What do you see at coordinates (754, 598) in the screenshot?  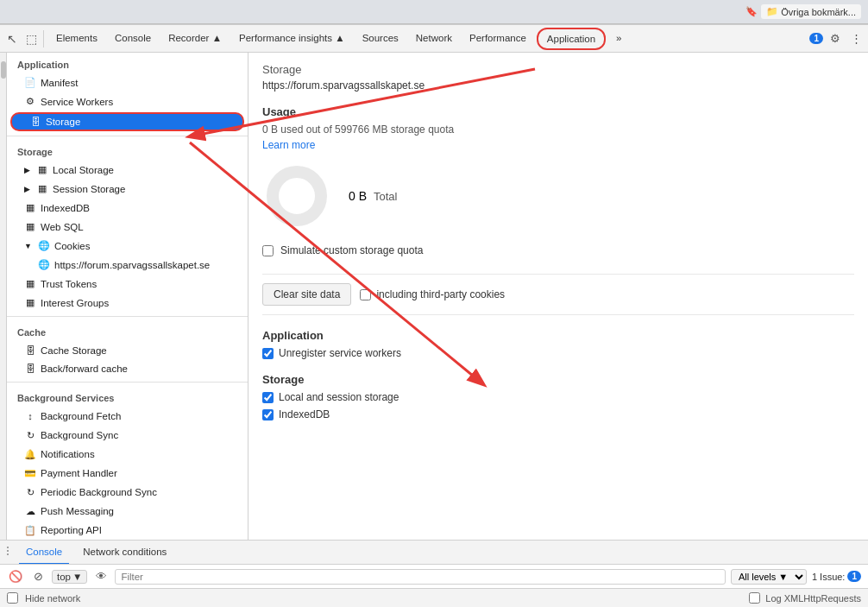 I see `log-xml-checkbox` at bounding box center [754, 598].